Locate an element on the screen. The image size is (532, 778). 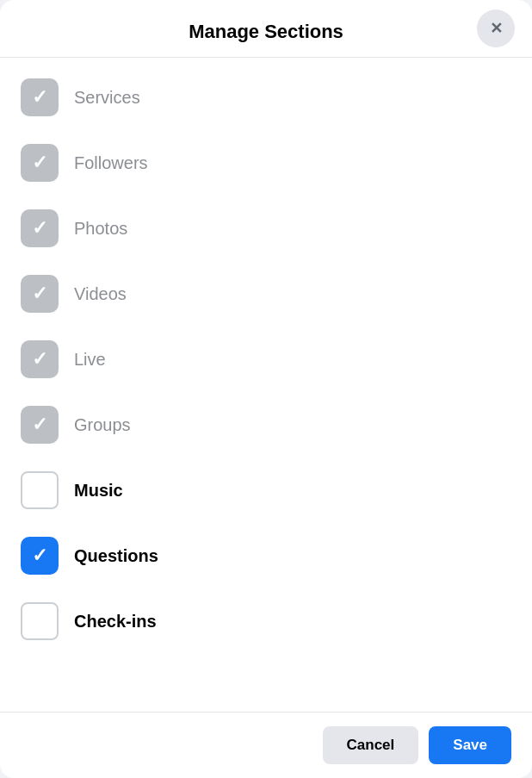
save-button: Save is located at coordinates (470, 745).